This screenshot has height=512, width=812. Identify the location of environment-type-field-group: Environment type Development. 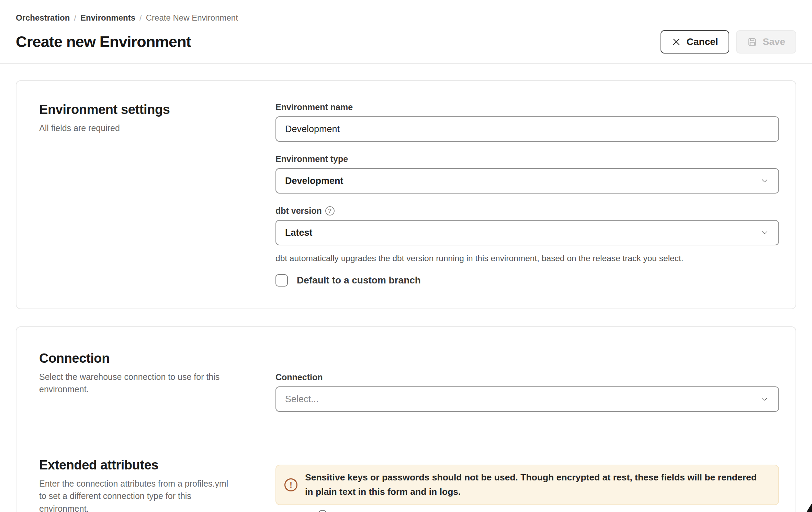
(527, 174).